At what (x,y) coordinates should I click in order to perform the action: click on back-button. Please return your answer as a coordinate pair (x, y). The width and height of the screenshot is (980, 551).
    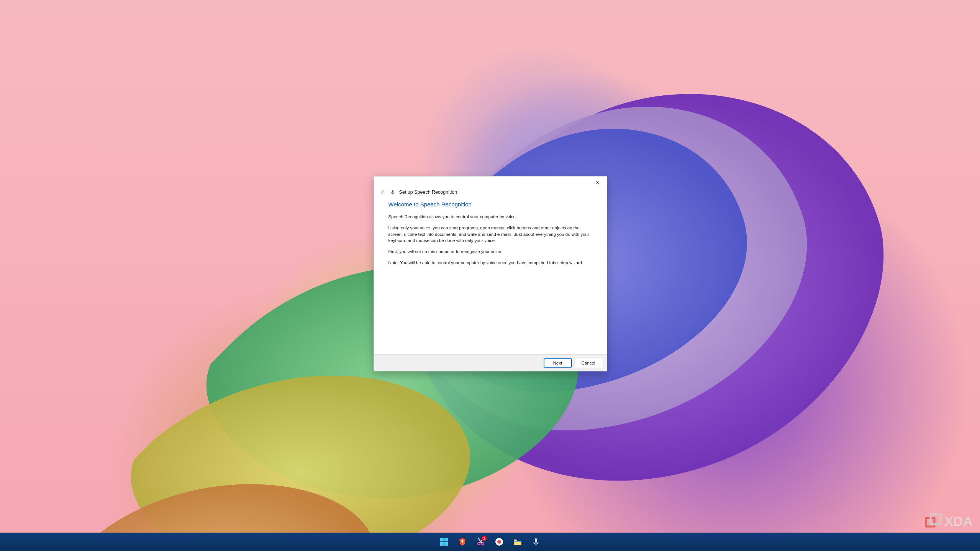
    Looking at the image, I should click on (383, 192).